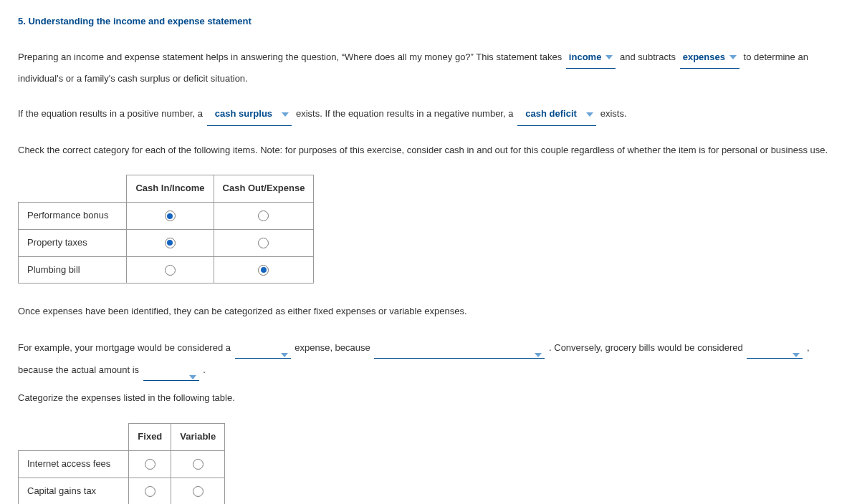  I want to click on table-row: Capital gains tax, so click(122, 491).